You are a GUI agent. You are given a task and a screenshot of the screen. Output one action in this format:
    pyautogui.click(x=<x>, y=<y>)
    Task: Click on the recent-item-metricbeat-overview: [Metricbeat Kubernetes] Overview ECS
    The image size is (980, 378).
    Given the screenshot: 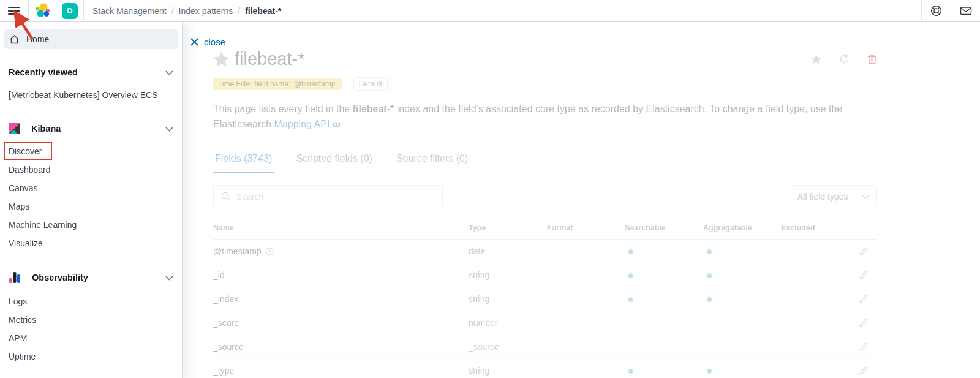 What is the action you would take?
    pyautogui.click(x=91, y=95)
    